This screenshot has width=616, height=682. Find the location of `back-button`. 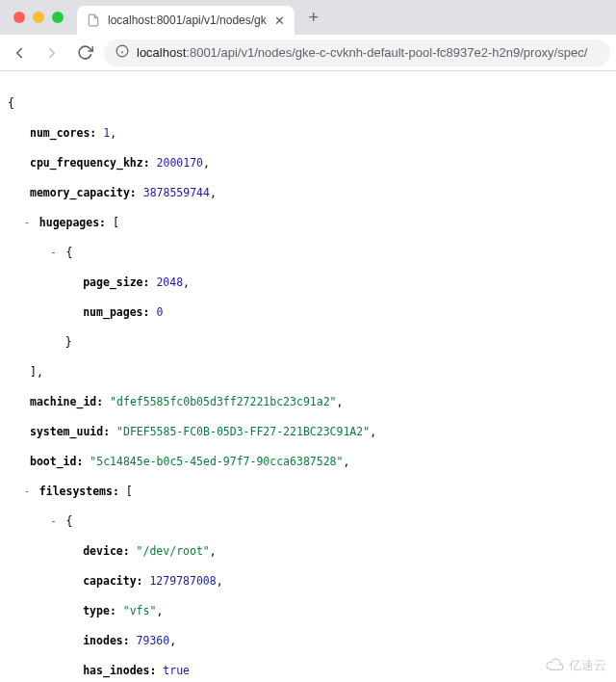

back-button is located at coordinates (19, 53).